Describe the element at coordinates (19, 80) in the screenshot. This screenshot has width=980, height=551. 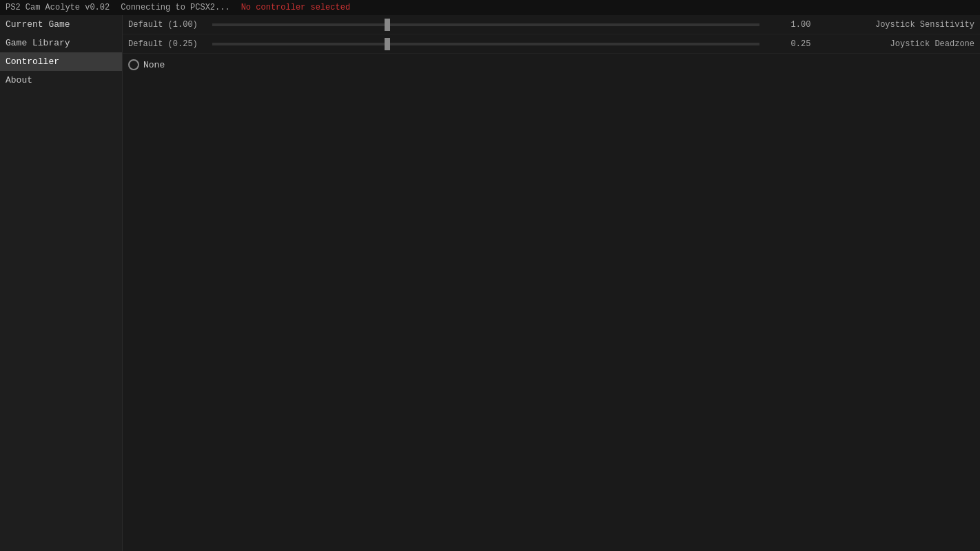
I see `sidebar-item-about-label: About` at that location.